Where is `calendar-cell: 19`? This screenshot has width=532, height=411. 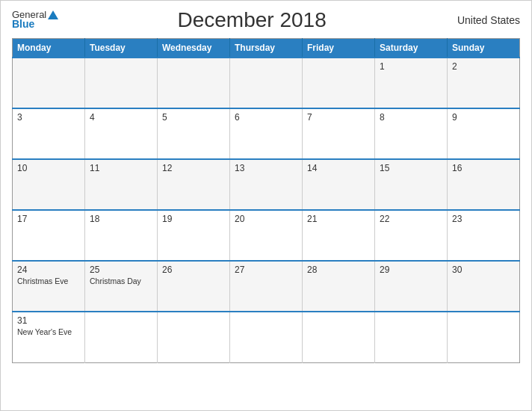
calendar-cell: 19 is located at coordinates (194, 235).